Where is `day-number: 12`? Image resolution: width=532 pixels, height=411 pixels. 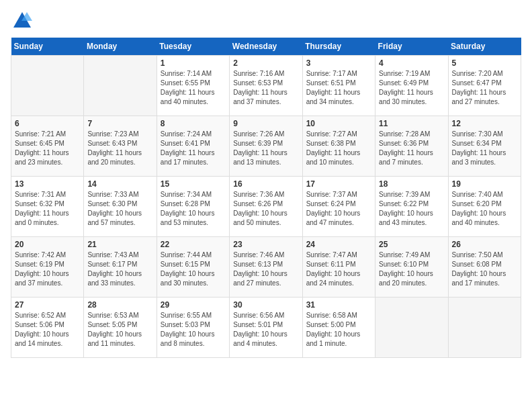
day-number: 12 is located at coordinates (485, 124).